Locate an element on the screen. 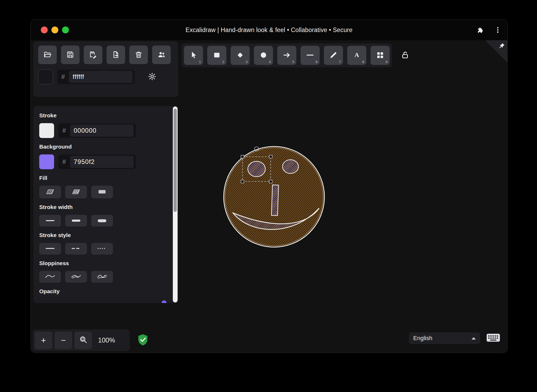 Image resolution: width=537 pixels, height=392 pixels. stroke-width-label: Stroke width is located at coordinates (109, 207).